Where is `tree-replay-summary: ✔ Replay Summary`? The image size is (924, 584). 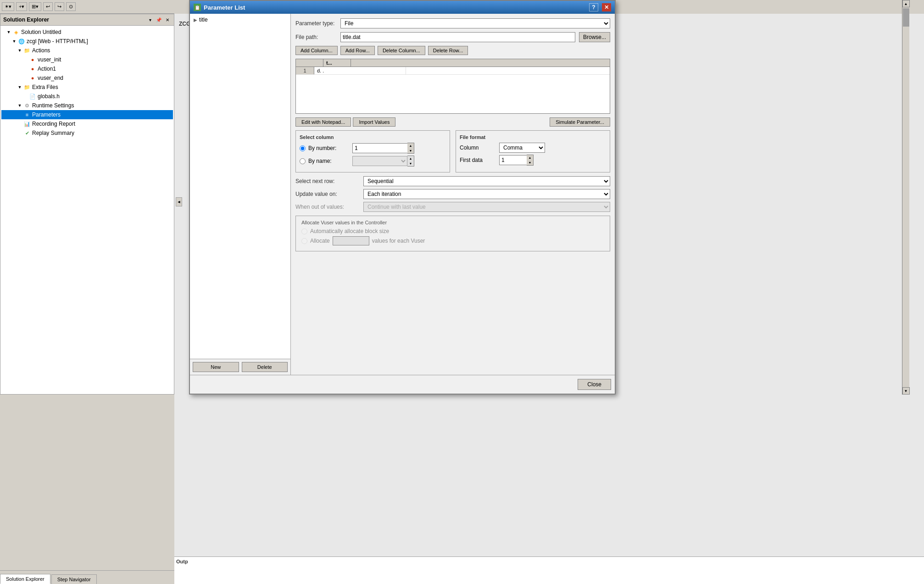
tree-replay-summary: ✔ Replay Summary is located at coordinates (87, 133).